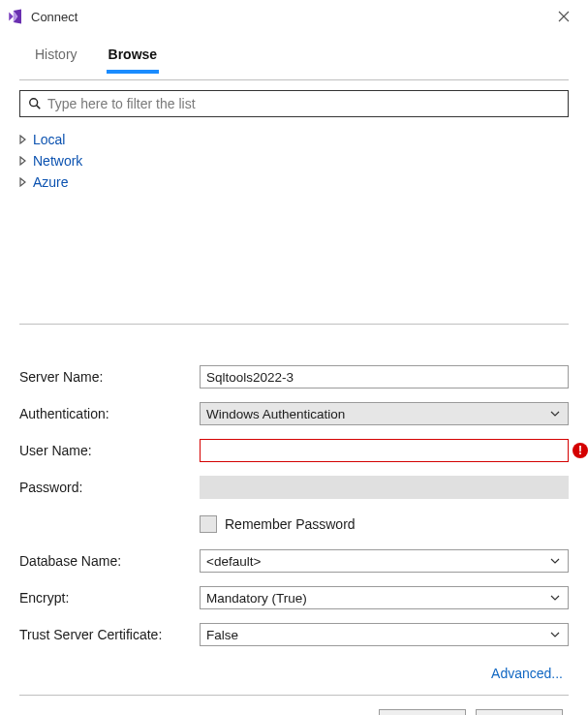 This screenshot has width=588, height=715. Describe the element at coordinates (294, 161) in the screenshot. I see `tree-item-network: Network` at that location.